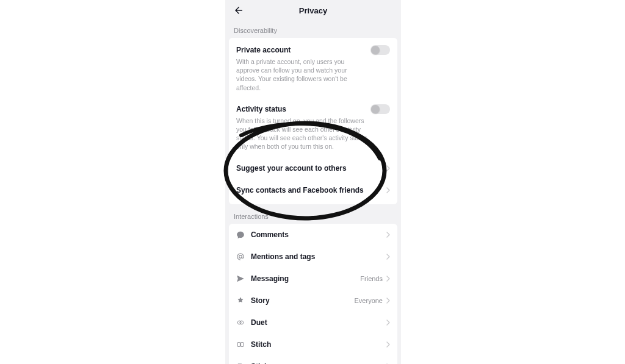 Image resolution: width=625 pixels, height=364 pixels. Describe the element at coordinates (313, 344) in the screenshot. I see `row-stitch: Stitch` at that location.